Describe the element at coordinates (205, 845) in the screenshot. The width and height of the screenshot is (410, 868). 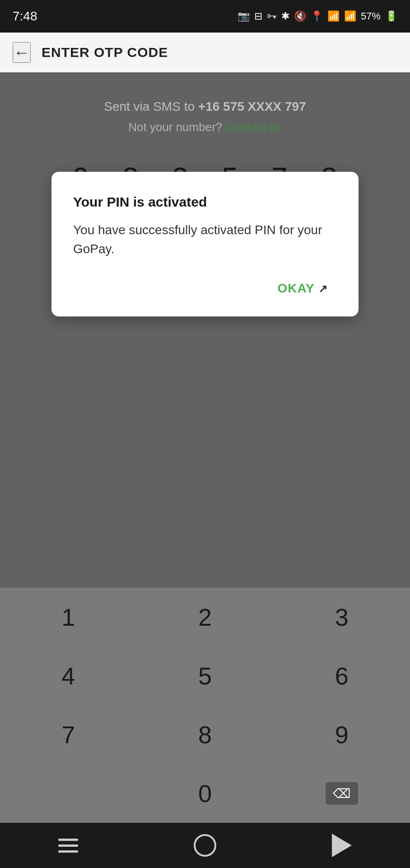
I see `bottom-nav` at that location.